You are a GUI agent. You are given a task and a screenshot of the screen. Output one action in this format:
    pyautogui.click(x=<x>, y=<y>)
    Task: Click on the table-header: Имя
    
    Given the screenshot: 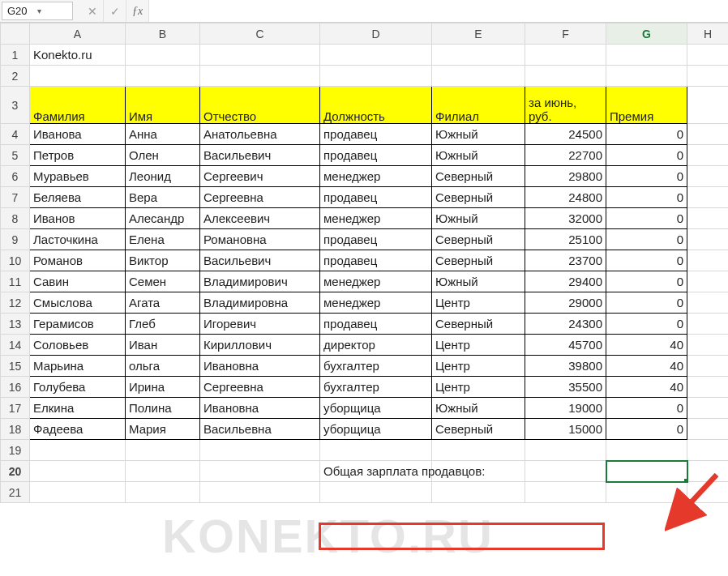 What is the action you would take?
    pyautogui.click(x=163, y=105)
    